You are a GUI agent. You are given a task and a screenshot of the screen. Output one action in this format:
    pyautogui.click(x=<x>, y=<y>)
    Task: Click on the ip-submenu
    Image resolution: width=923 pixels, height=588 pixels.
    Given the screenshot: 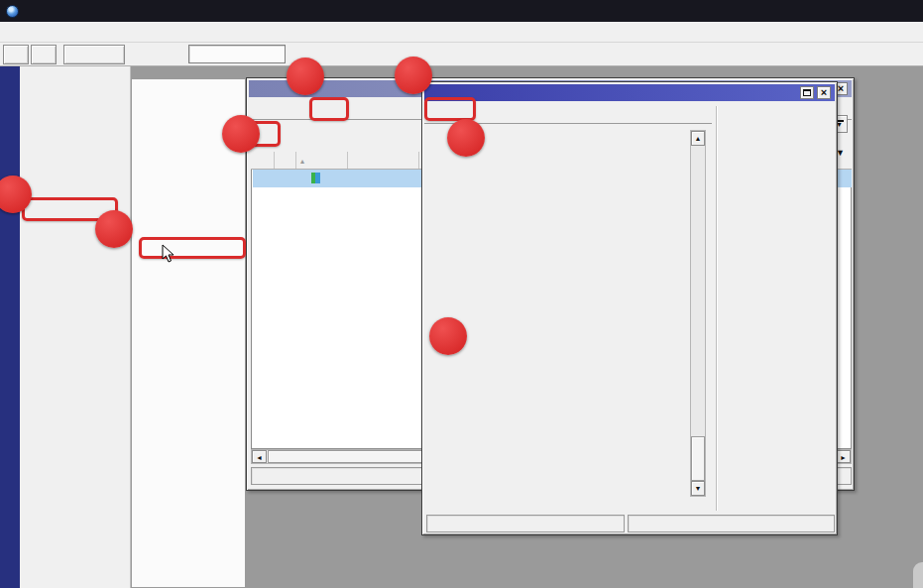 What is the action you would take?
    pyautogui.click(x=188, y=333)
    